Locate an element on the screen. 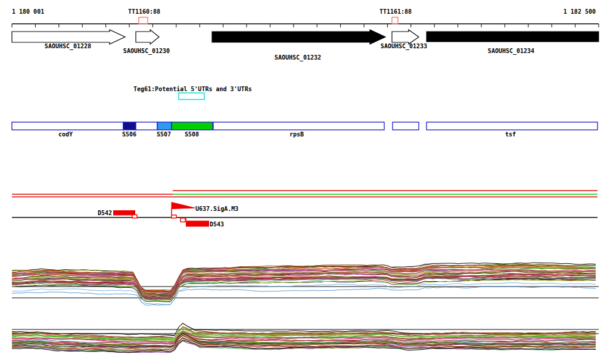 This screenshot has width=610, height=364. segment-box-S508 is located at coordinates (192, 126).